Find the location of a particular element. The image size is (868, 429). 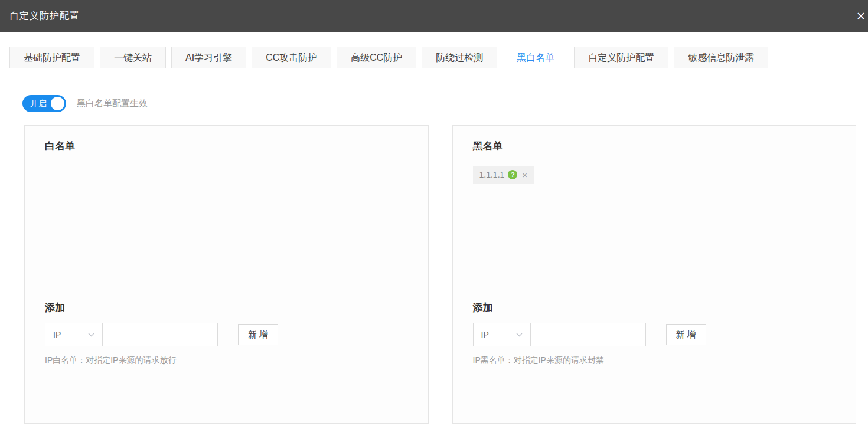

blacklist-add-row: IP 新 增 is located at coordinates (654, 335).